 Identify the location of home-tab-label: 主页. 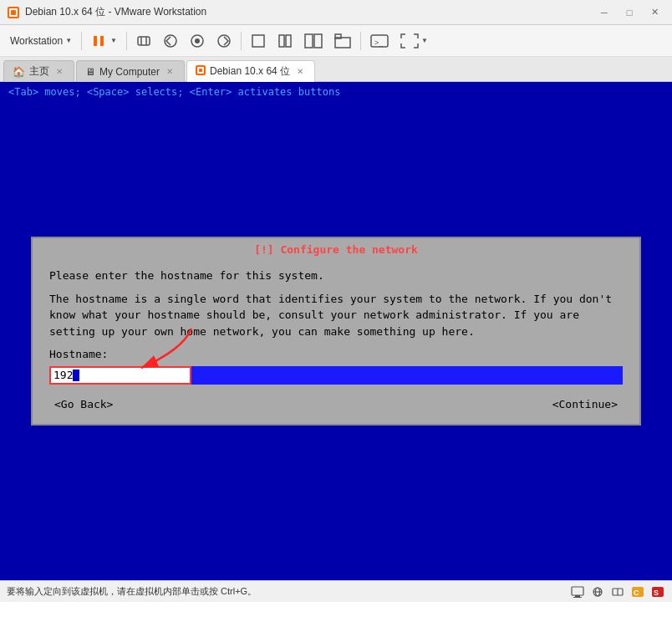
(39, 72).